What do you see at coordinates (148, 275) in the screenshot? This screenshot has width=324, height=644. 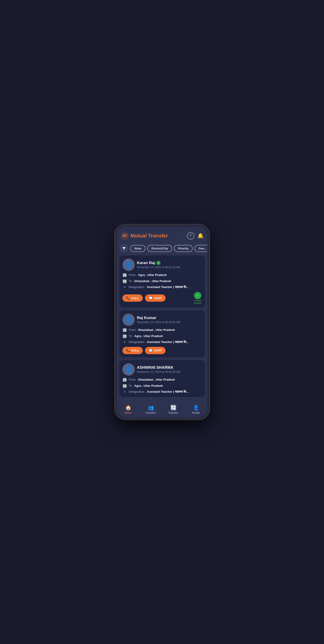 I see `from-text-1: From : Agra , Uttar Pradesh` at bounding box center [148, 275].